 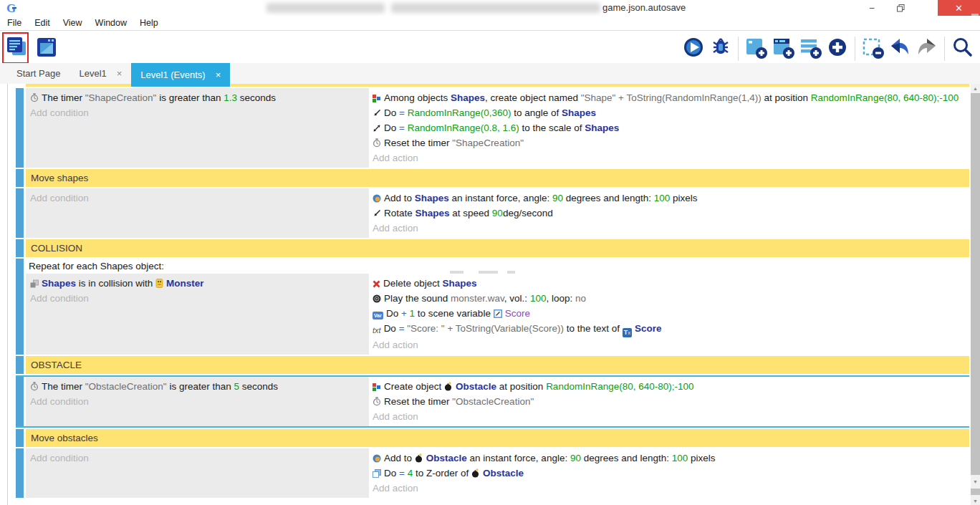 I want to click on condition-line: The timer "ObstacleCreation" is greater …, so click(x=196, y=387).